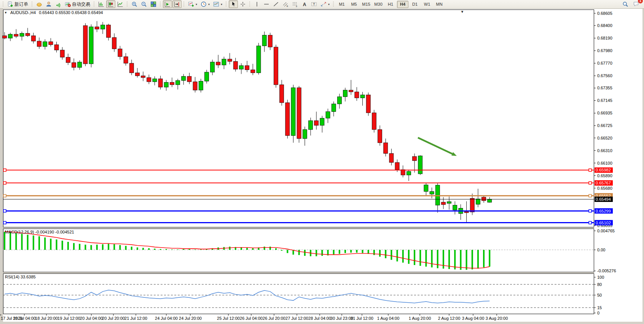  What do you see at coordinates (233, 4) in the screenshot?
I see `cursor-button` at bounding box center [233, 4].